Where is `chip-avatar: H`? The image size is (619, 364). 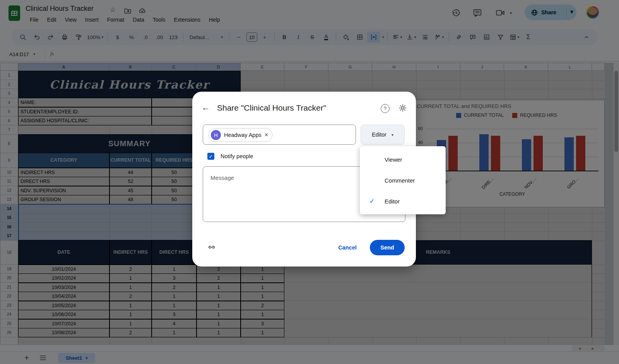
chip-avatar: H is located at coordinates (216, 135).